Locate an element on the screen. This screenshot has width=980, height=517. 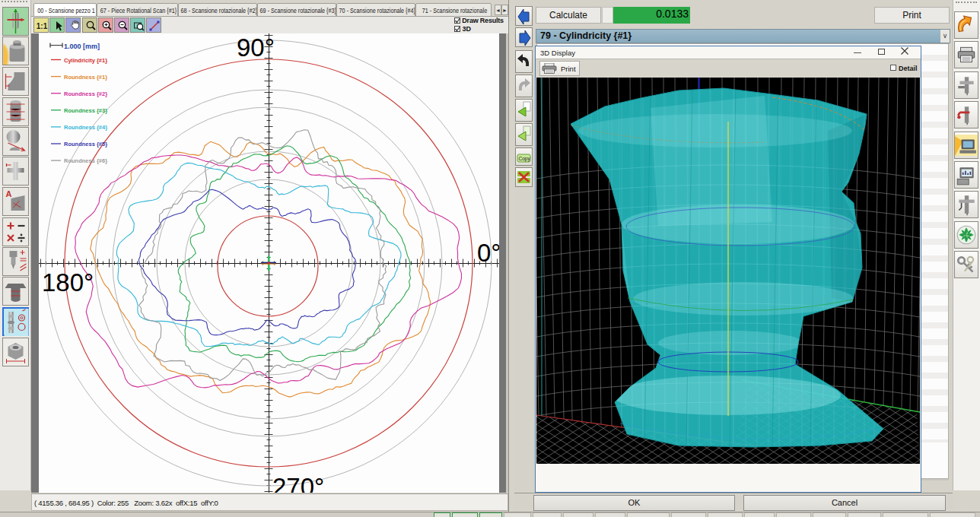
svg-text: Roundness {#4} is located at coordinates (85, 128).